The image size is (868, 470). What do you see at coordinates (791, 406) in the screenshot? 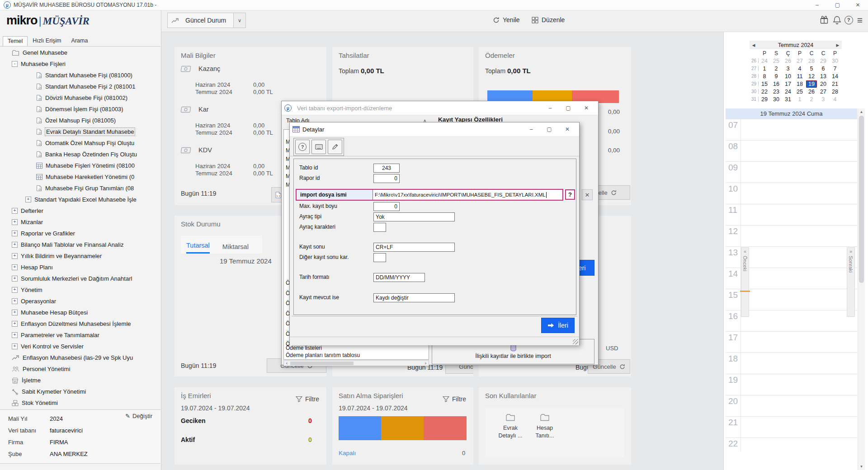
I see `schedule-hour-row: 20` at bounding box center [791, 406].